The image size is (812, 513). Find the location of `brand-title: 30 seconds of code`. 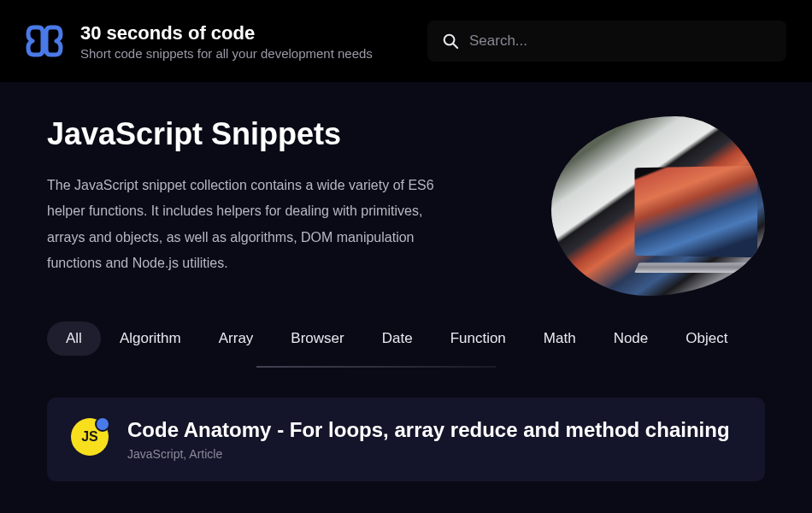

brand-title: 30 seconds of code is located at coordinates (245, 33).